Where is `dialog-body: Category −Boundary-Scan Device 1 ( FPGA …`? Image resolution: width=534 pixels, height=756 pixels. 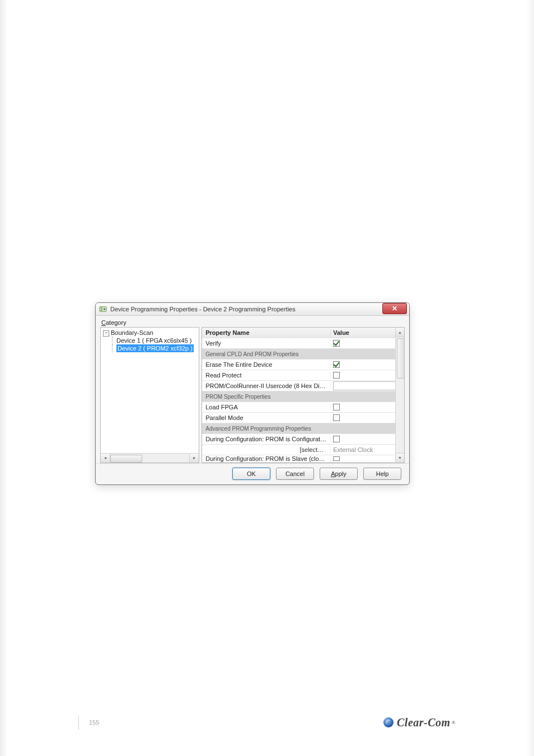 dialog-body: Category −Boundary-Scan Device 1 ( FPGA … is located at coordinates (252, 389).